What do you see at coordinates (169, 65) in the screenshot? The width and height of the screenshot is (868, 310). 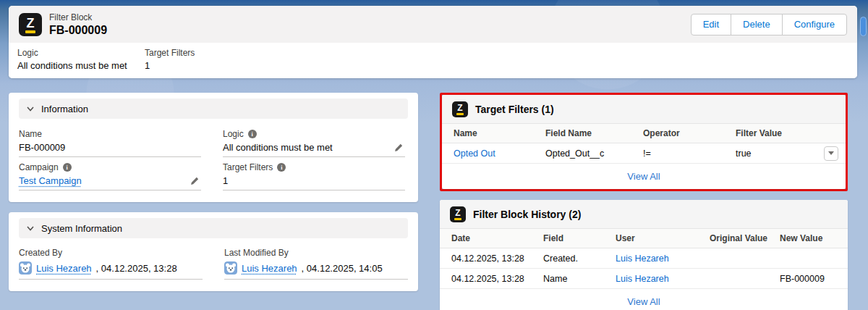 I see `summary-field-value: 1` at bounding box center [169, 65].